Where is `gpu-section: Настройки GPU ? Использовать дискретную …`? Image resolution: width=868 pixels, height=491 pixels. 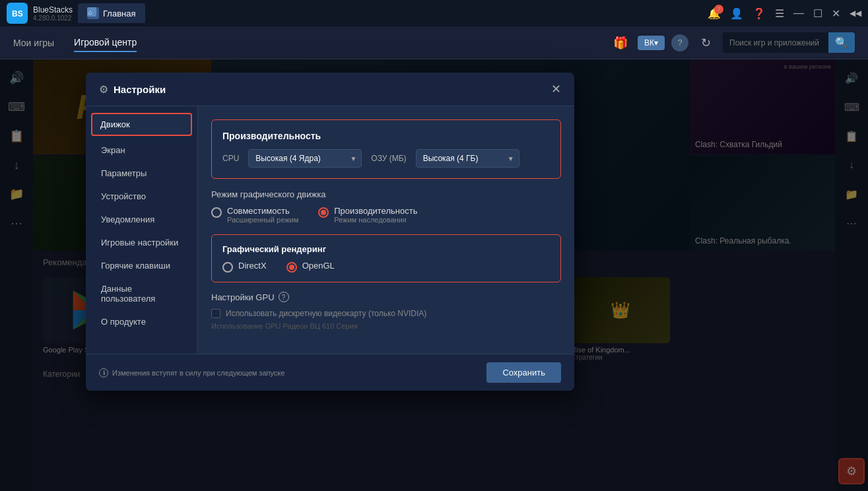 gpu-section: Настройки GPU ? Использовать дискретную … is located at coordinates (386, 311).